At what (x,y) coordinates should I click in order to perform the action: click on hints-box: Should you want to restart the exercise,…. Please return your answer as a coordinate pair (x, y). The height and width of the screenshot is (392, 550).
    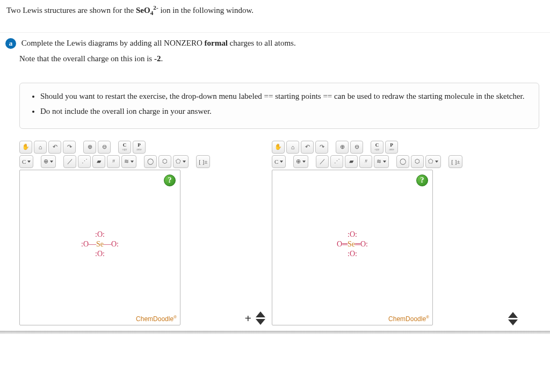
    Looking at the image, I should click on (279, 106).